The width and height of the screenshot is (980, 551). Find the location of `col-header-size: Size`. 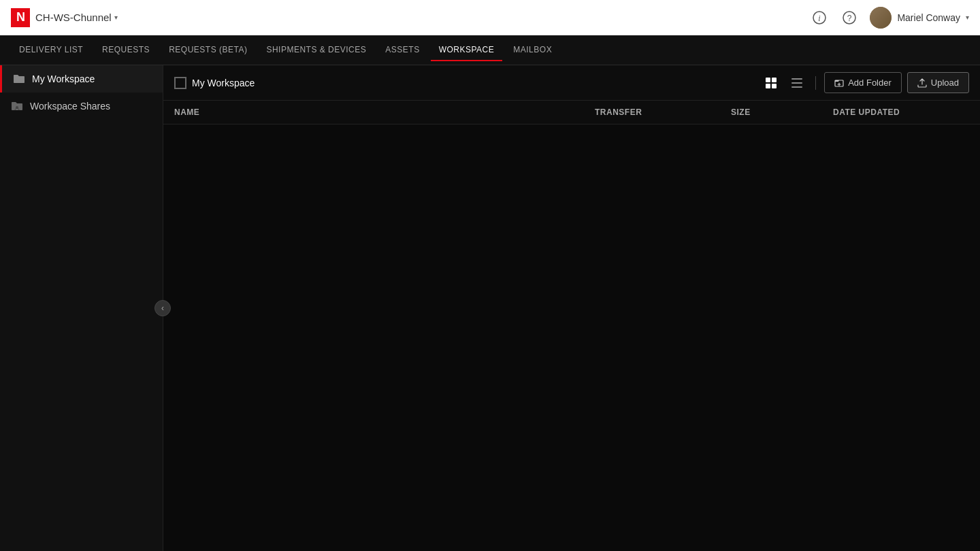

col-header-size: Size is located at coordinates (782, 112).